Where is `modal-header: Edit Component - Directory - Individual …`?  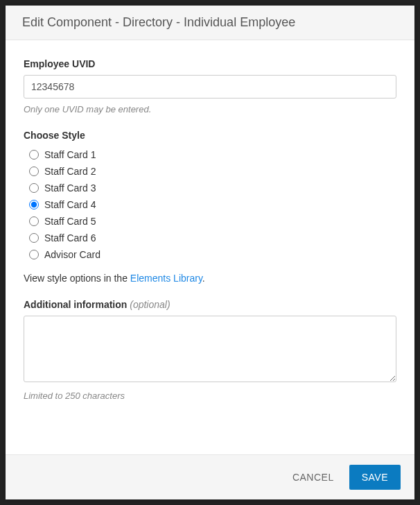 modal-header: Edit Component - Directory - Individual … is located at coordinates (210, 23).